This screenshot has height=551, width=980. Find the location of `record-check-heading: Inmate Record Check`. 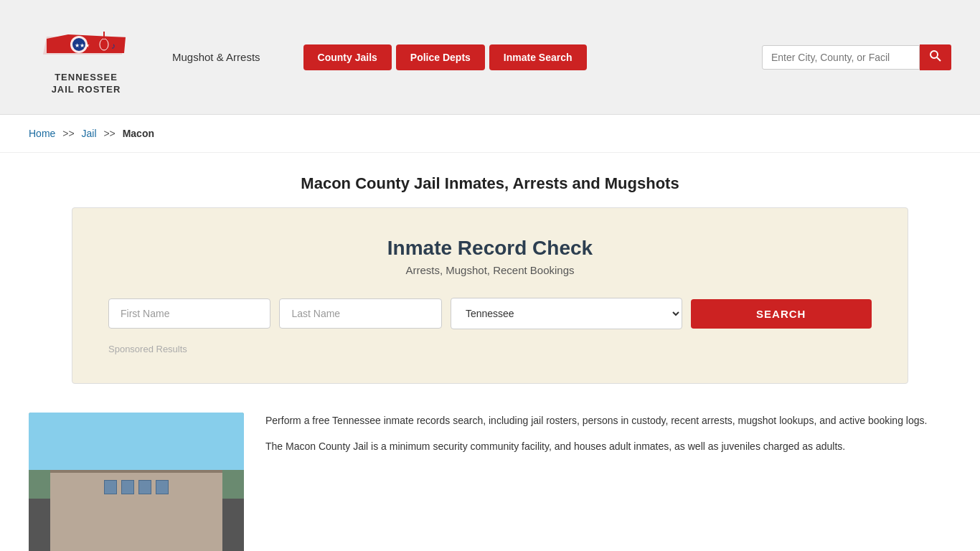

record-check-heading: Inmate Record Check is located at coordinates (490, 248).